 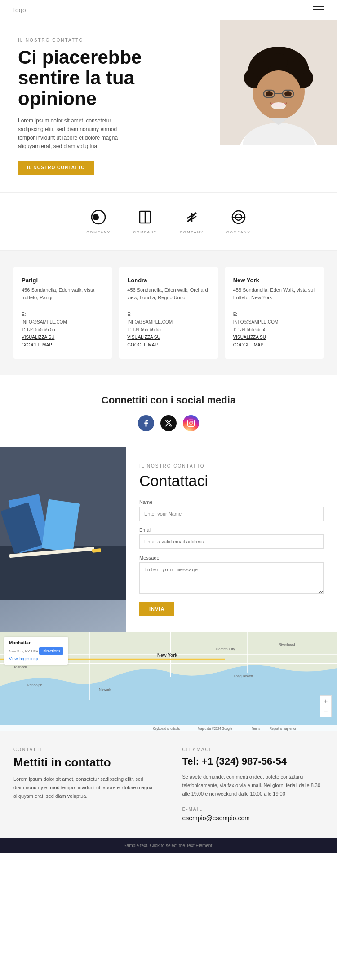 I want to click on office-card-london: Londra 456 Sondanella, Eden walk, Orchar…, so click(x=168, y=313).